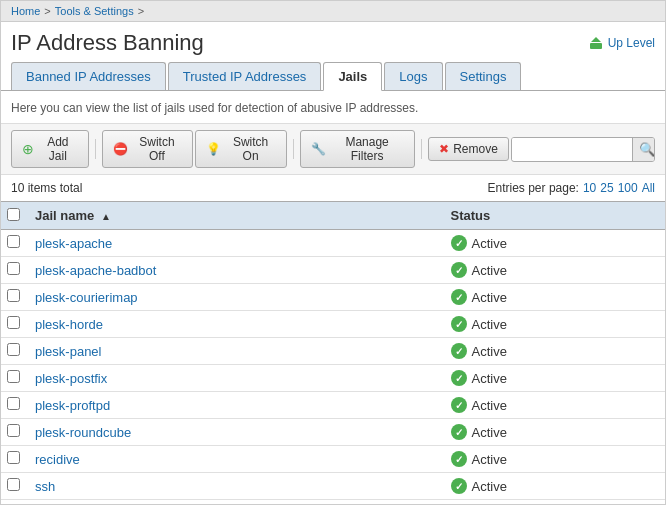  I want to click on pagination-row: 10 items total Entries per page: 10 25 1…, so click(333, 188).